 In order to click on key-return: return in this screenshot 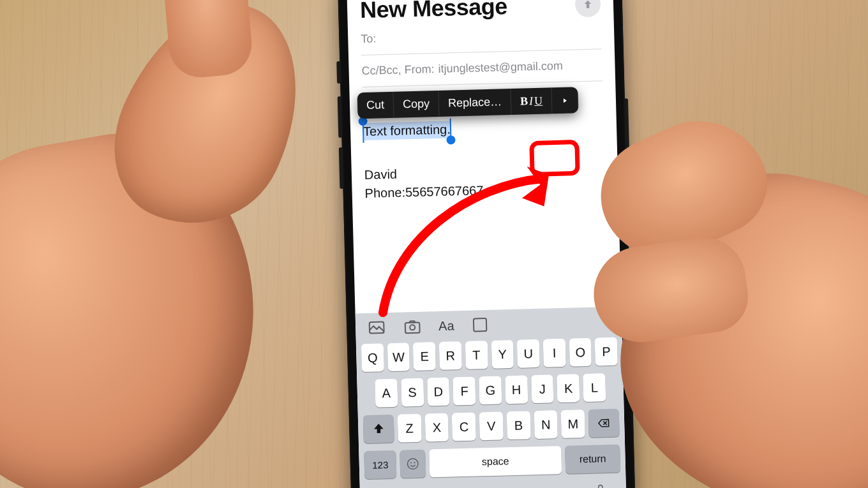, I will do `click(592, 459)`.